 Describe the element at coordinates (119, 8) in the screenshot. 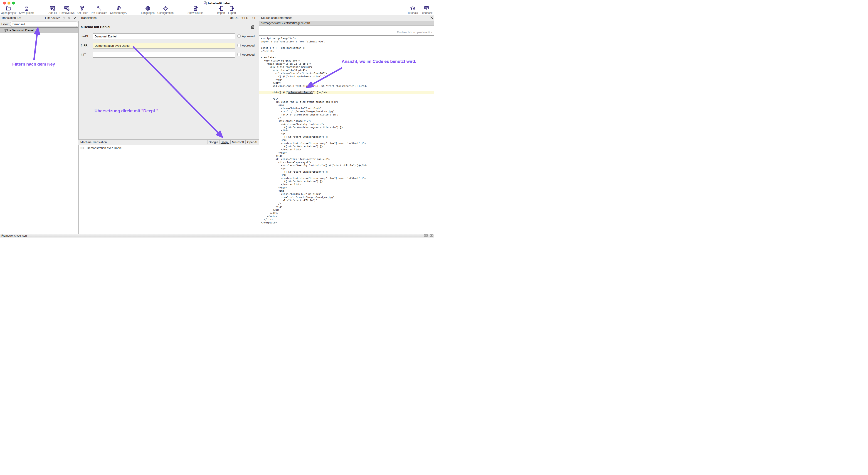

I see `consistency-ai-icon` at that location.